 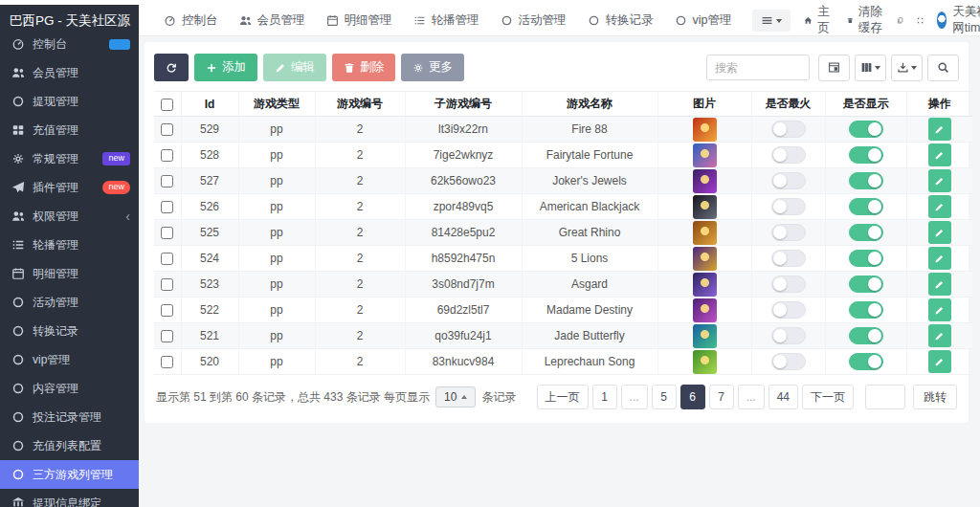 I want to click on nav-tab-4: 活动管理, so click(x=534, y=21).